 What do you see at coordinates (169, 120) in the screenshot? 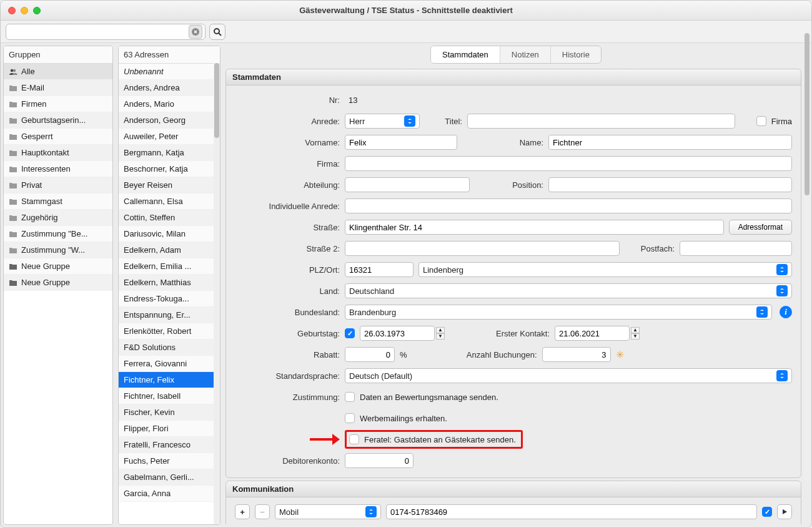
I see `address-item: Anderson, Georg` at bounding box center [169, 120].